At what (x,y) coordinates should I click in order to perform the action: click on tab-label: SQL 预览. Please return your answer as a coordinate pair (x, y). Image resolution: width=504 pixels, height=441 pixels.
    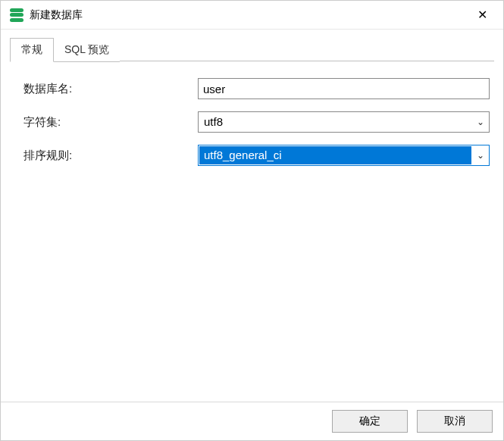
    Looking at the image, I should click on (86, 49).